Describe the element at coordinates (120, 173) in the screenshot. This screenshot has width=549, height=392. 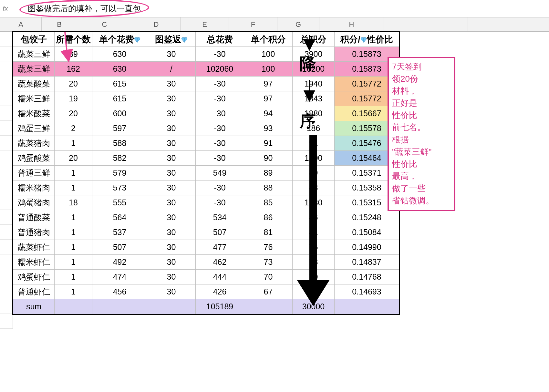
I see `cell: 579` at that location.